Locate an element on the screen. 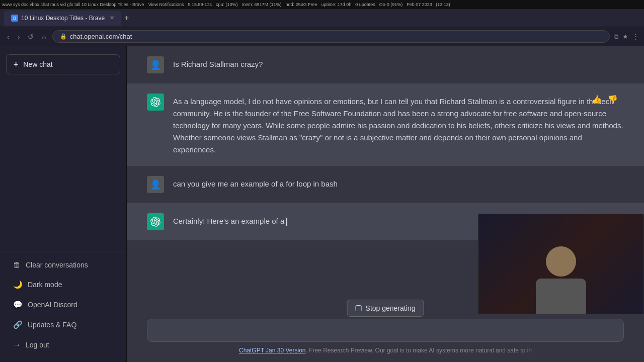 This screenshot has height=362, width=644. status-mem: mem: 6917M (11%) is located at coordinates (262, 5).